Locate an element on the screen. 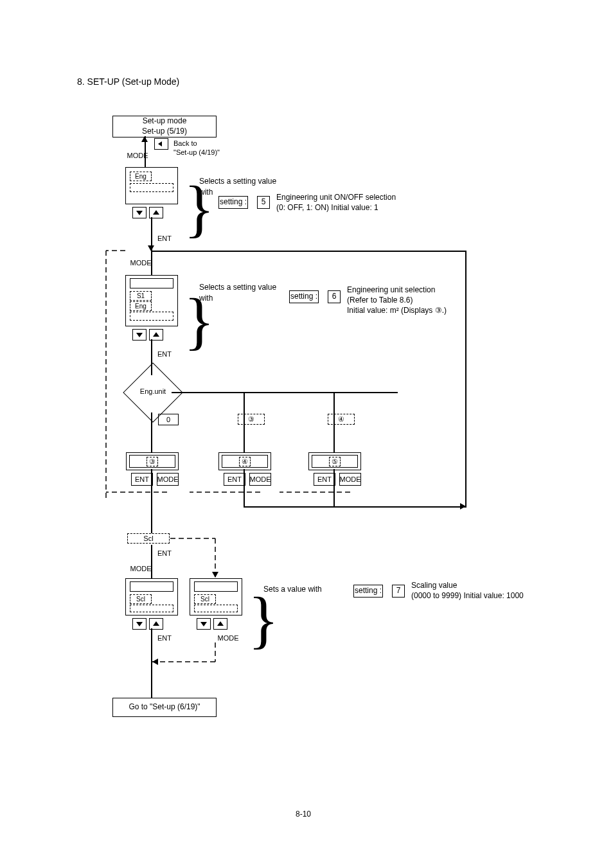  disp3-label: ⑤ is located at coordinates (335, 461).